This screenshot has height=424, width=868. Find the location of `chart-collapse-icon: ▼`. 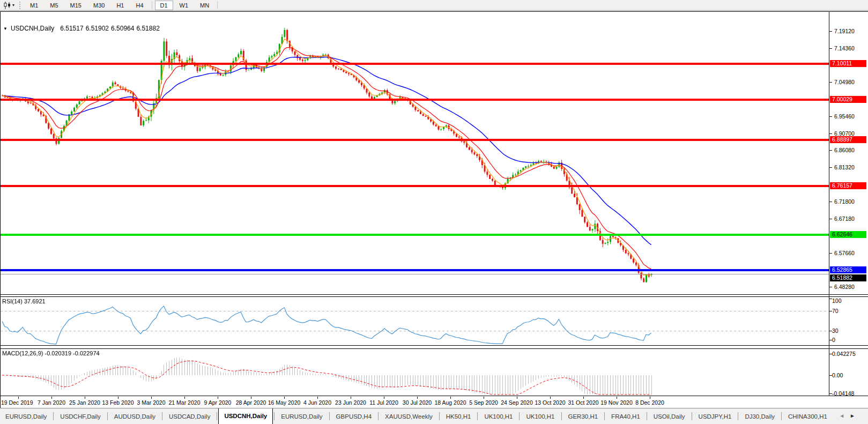

chart-collapse-icon: ▼ is located at coordinates (5, 29).